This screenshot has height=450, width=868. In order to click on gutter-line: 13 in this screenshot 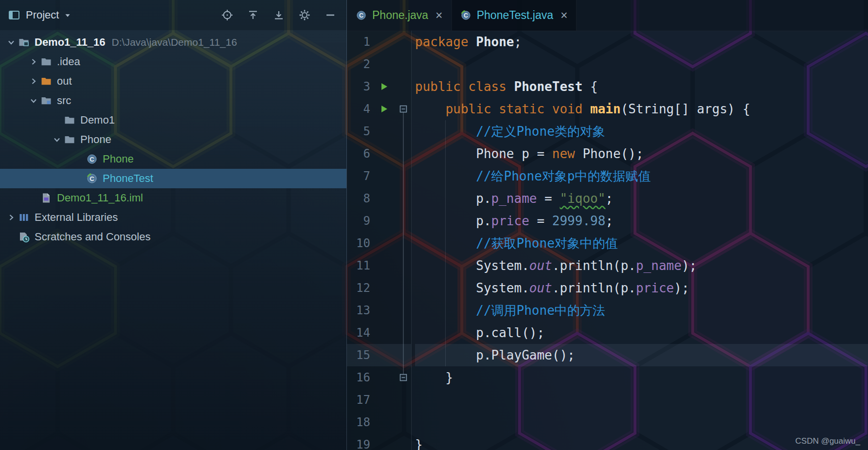, I will do `click(379, 310)`.